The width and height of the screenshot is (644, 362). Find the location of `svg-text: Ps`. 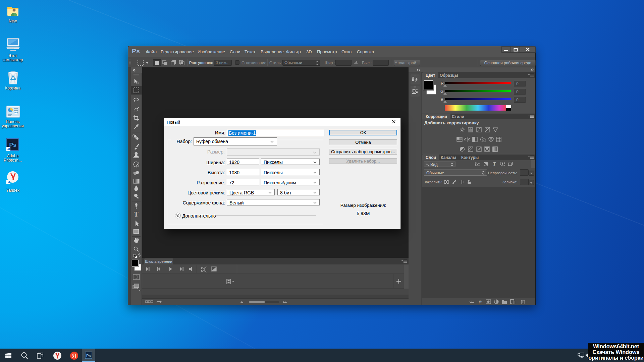

svg-text: Ps is located at coordinates (89, 356).